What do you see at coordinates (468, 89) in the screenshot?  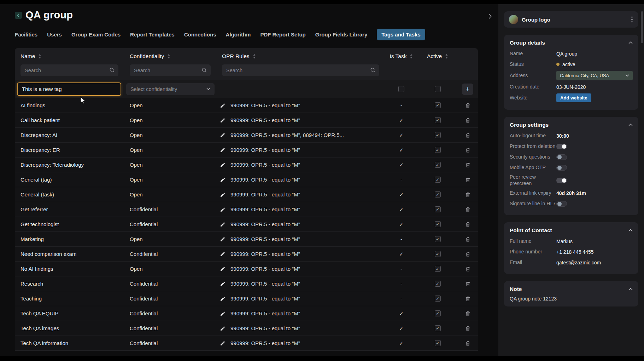 I see `add-tag-button: +` at bounding box center [468, 89].